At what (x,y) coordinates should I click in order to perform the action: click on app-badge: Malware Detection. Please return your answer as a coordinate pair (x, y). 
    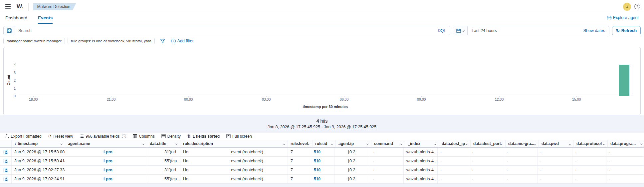
    Looking at the image, I should click on (55, 7).